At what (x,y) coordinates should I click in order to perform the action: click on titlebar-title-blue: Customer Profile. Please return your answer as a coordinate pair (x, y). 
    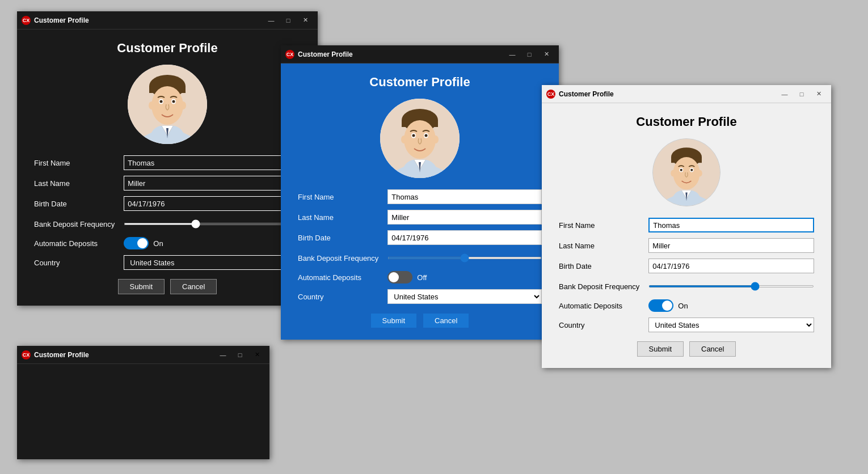
    Looking at the image, I should click on (401, 54).